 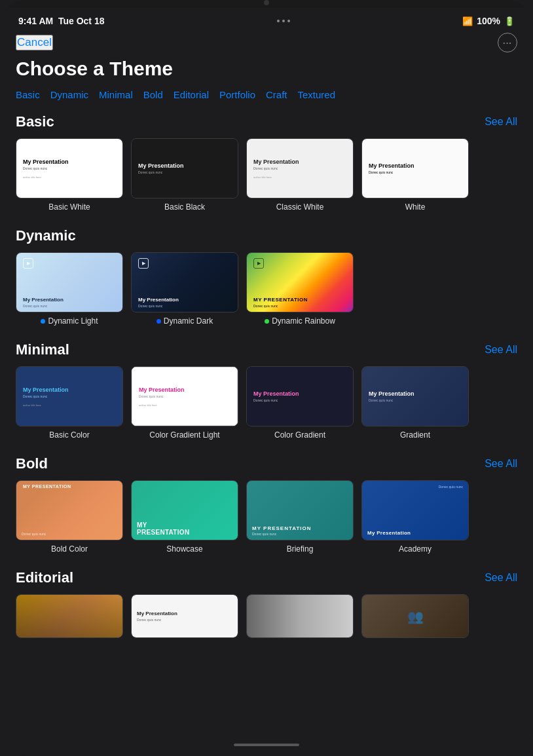 What do you see at coordinates (237, 94) in the screenshot?
I see `tab-portfolio: Portfolio` at bounding box center [237, 94].